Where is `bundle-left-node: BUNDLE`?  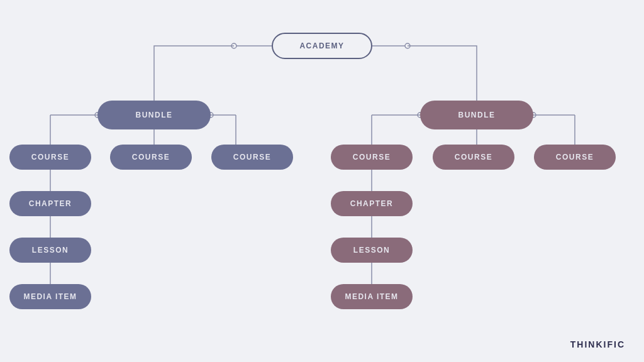
bundle-left-node: BUNDLE is located at coordinates (154, 115).